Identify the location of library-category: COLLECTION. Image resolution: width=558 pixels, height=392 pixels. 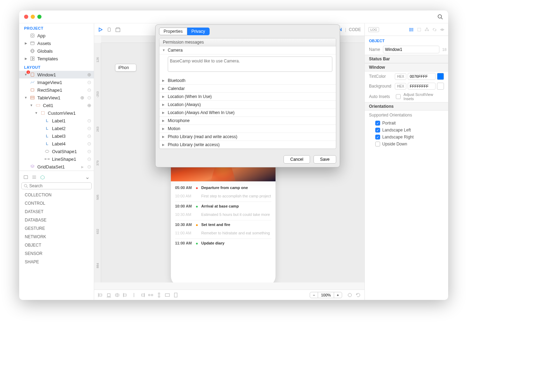
(56, 195).